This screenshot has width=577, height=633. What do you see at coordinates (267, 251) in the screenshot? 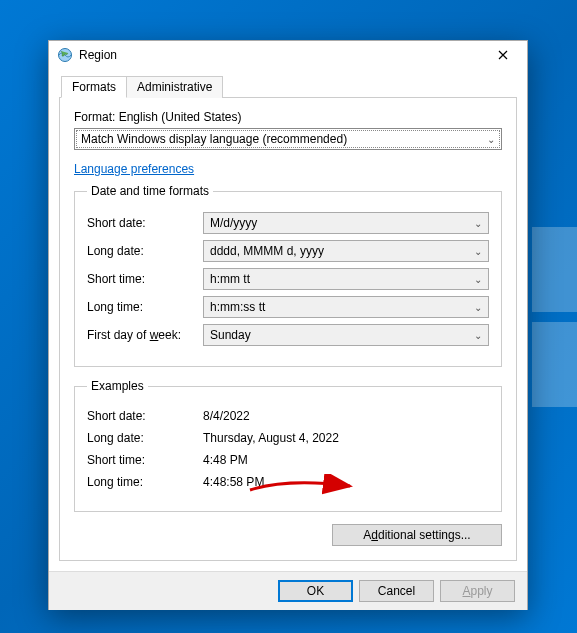
I see `long-date-value: dddd, MMMM d, yyyy` at bounding box center [267, 251].